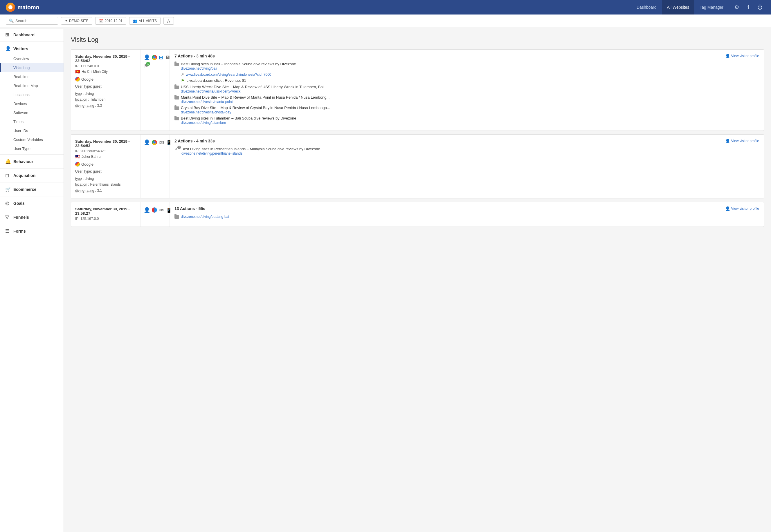 The height and width of the screenshot is (532, 771). Describe the element at coordinates (32, 203) in the screenshot. I see `sidebar-section-goals: ◎ Goals` at that location.